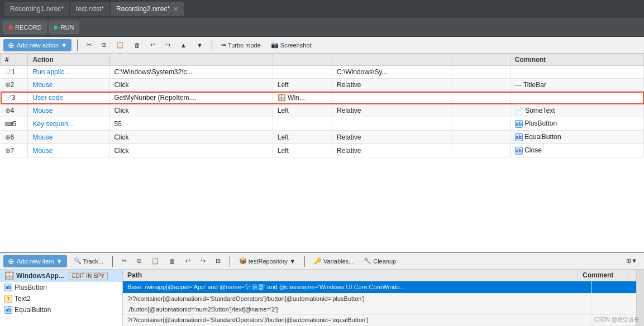  What do you see at coordinates (218, 261) in the screenshot?
I see `repo-bottom-button: ⊞` at bounding box center [218, 261].